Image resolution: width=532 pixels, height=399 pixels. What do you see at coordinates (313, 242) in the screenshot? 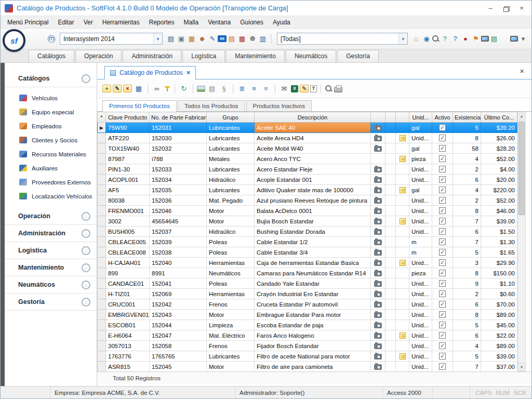
I see `cell-descripcion: Cable Estandar 1/2` at bounding box center [313, 242].